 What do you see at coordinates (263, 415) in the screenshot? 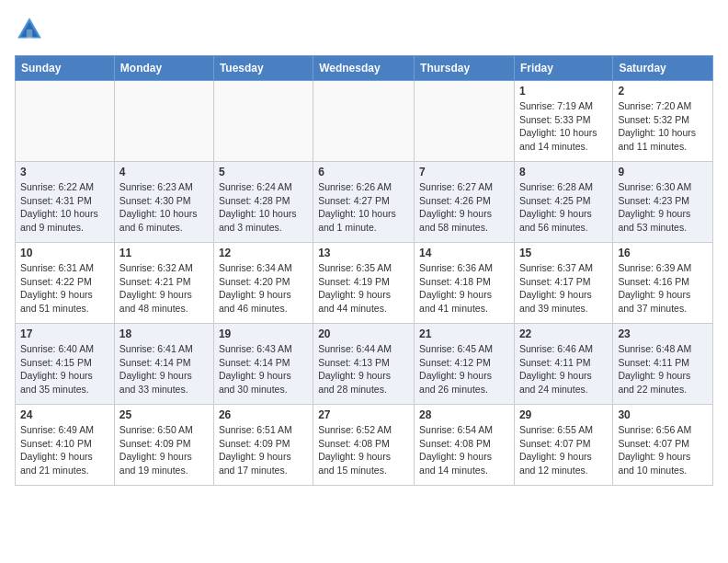
I see `day-number: 26` at bounding box center [263, 415].